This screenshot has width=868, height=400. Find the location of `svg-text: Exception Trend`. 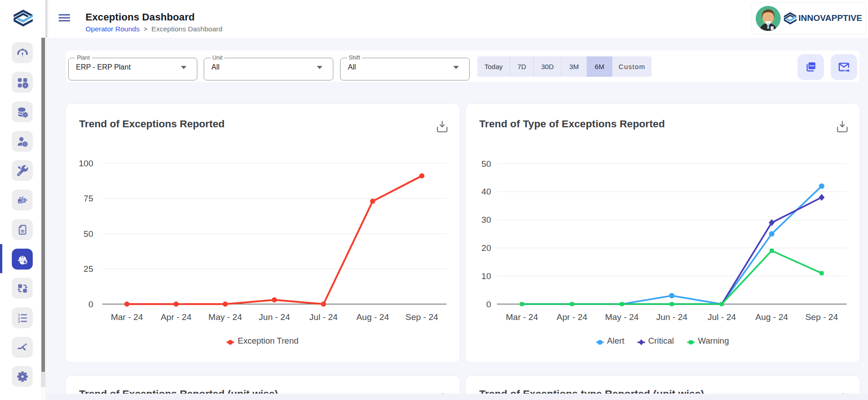

svg-text: Exception Trend is located at coordinates (268, 341).